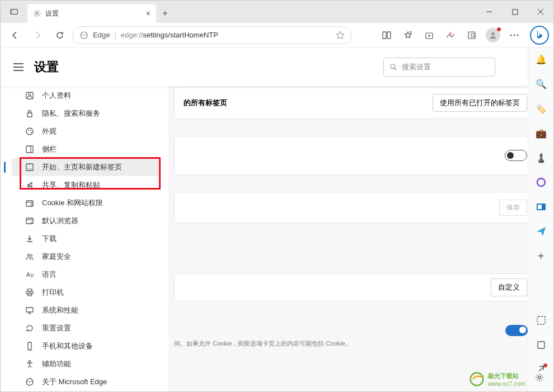 This screenshot has width=554, height=392. Describe the element at coordinates (49, 275) in the screenshot. I see `sidebar-item-label: 语言` at that location.